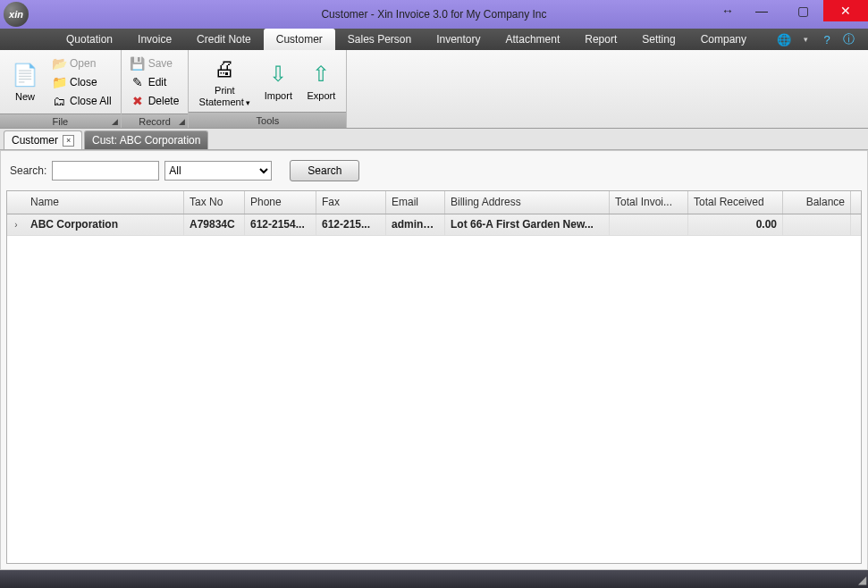 The image size is (868, 588). Describe the element at coordinates (164, 101) in the screenshot. I see `delete-label: Delete` at that location.